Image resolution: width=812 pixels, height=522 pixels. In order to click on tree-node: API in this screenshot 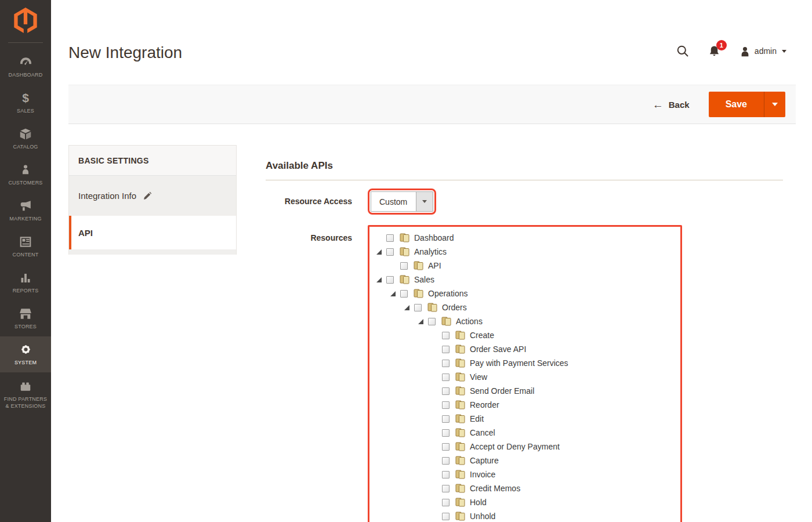, I will do `click(527, 266)`.